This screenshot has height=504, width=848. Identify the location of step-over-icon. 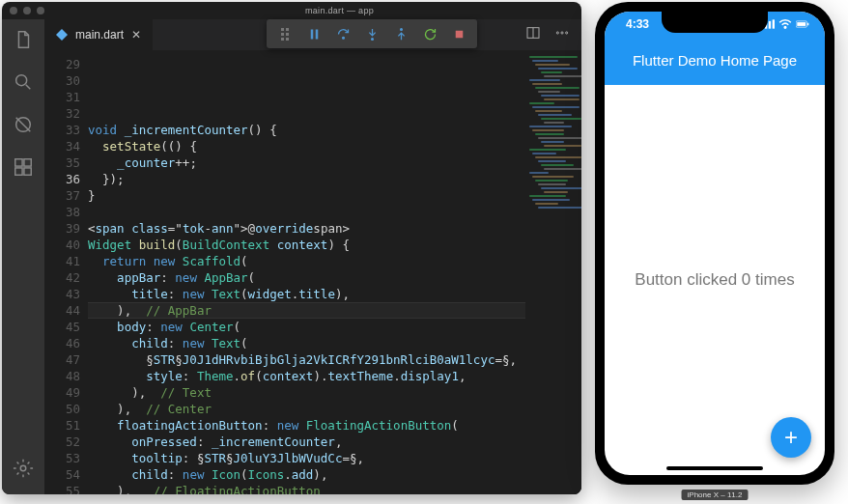
(343, 34).